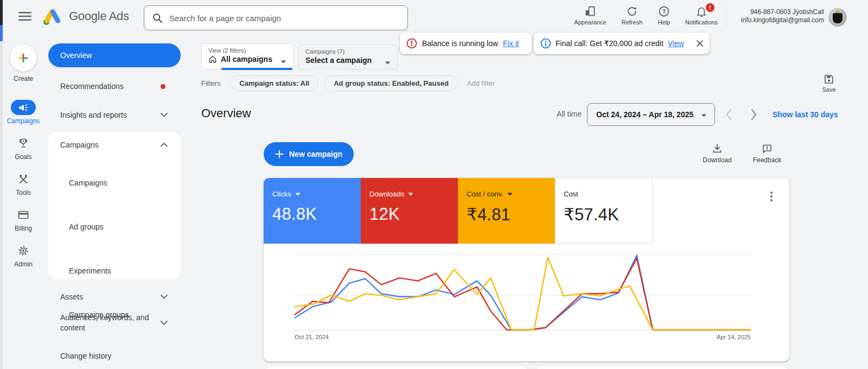  Describe the element at coordinates (664, 22) in the screenshot. I see `help-label: Help` at that location.